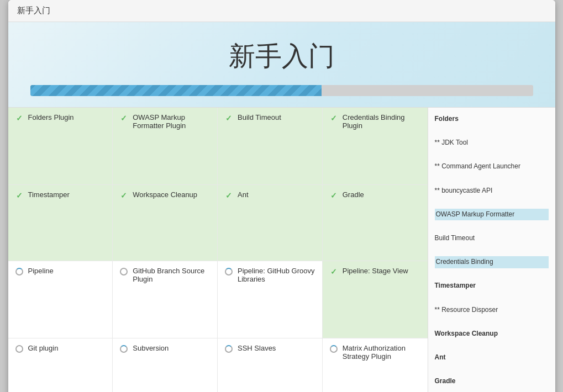  What do you see at coordinates (492, 239) in the screenshot?
I see `sidebar-item: Build Timeout` at bounding box center [492, 239].